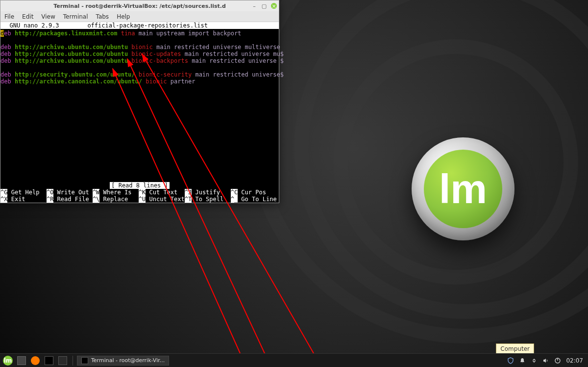  What do you see at coordinates (140, 6) in the screenshot?
I see `titlebar: Terminal - root@derrik-VirtualBox: /etc/…` at bounding box center [140, 6].